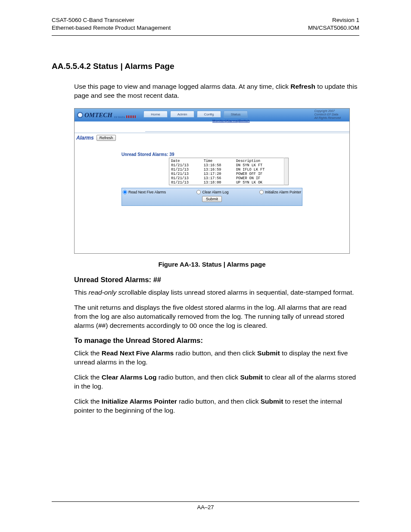 This screenshot has height=532, width=411. What do you see at coordinates (229, 170) in the screenshot?
I see `table-row: 01/21/1313:16:59DN IFLO LK FT` at bounding box center [229, 170].